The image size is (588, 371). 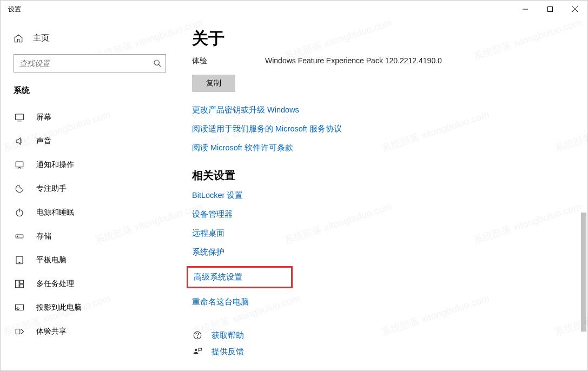 I want to click on multitask-icon, so click(x=19, y=284).